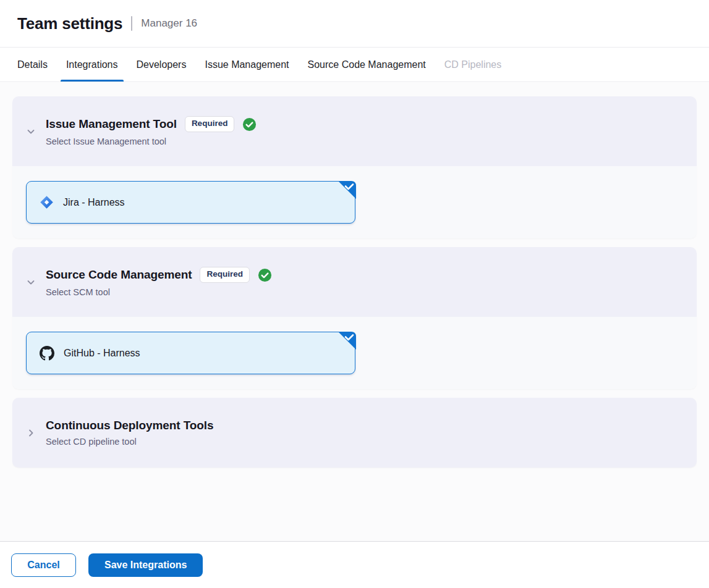  Describe the element at coordinates (94, 203) in the screenshot. I see `tool-card-label: Jira - Harness` at that location.